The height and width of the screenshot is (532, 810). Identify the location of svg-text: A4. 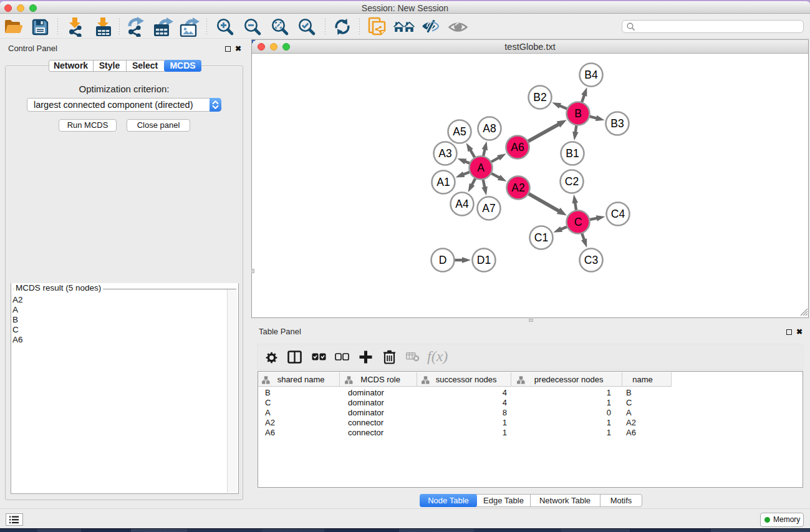
(462, 204).